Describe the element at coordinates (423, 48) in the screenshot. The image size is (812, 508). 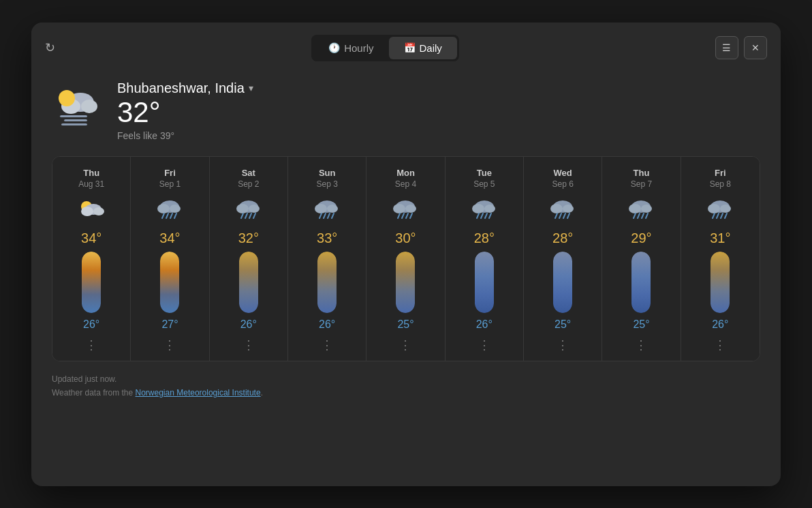
I see `tab-daily: 📅 Daily` at that location.